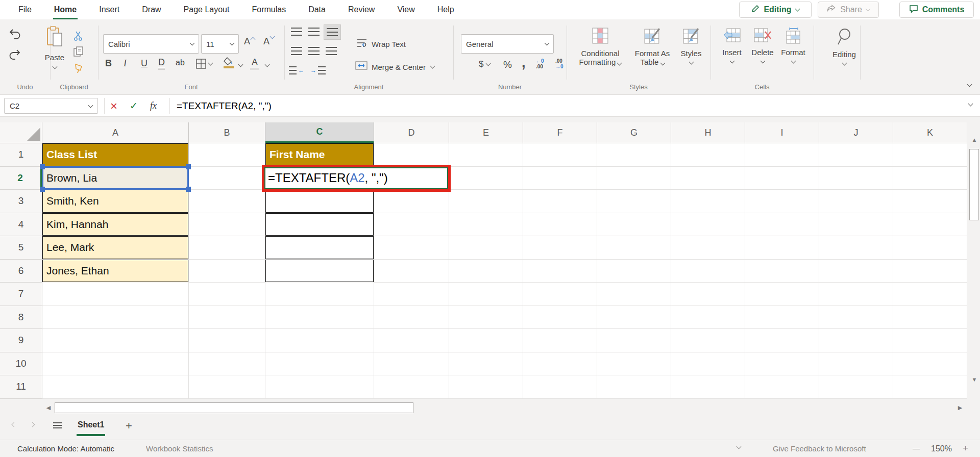 The height and width of the screenshot is (457, 980). What do you see at coordinates (229, 63) in the screenshot?
I see `fill-color-button` at bounding box center [229, 63].